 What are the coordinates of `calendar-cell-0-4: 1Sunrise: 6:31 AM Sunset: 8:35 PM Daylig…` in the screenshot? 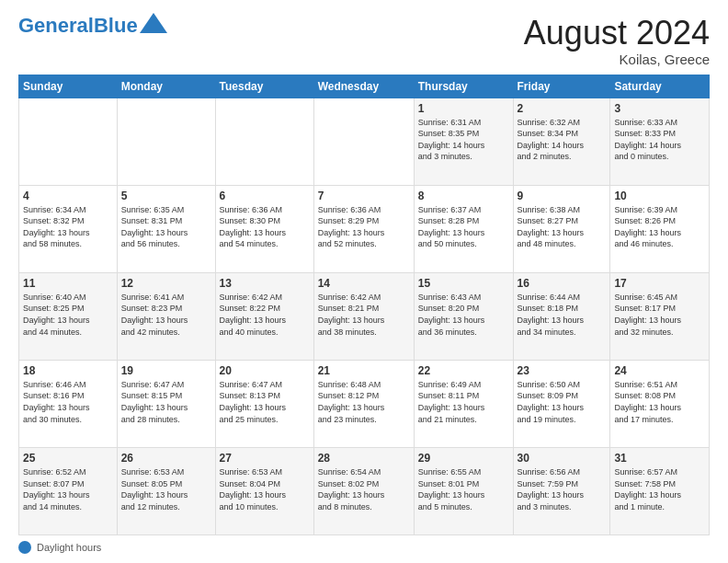 It's located at (463, 142).